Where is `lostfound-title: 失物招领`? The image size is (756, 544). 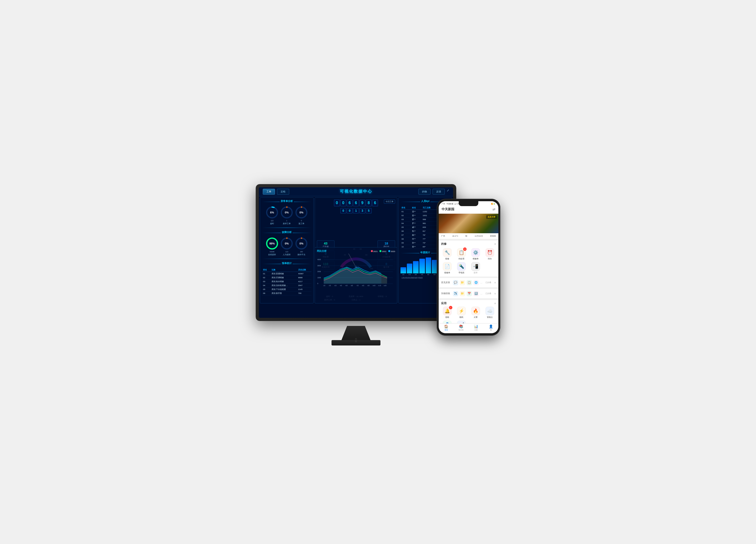
lostfound-title: 失物招领 is located at coordinates (445, 293).